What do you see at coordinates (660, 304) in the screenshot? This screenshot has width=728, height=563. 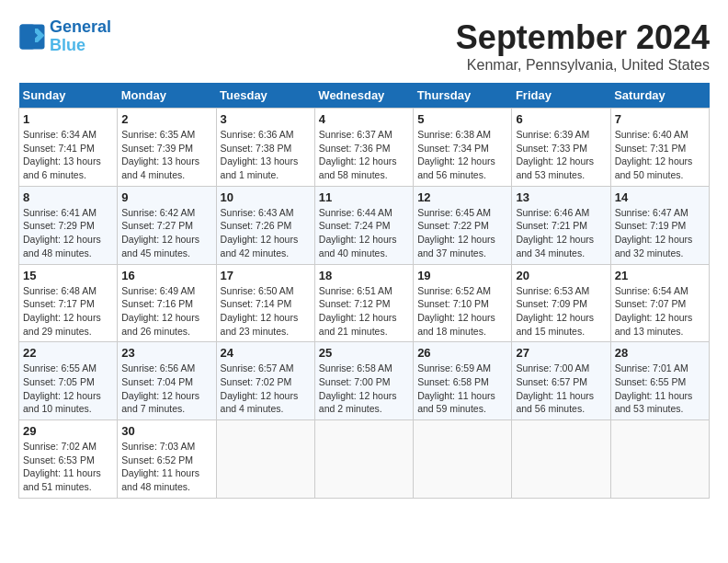 I see `calendar-cell: 21Sunrise: 6:54 AMSunset: 7:07 PMDayligh…` at bounding box center [660, 304].